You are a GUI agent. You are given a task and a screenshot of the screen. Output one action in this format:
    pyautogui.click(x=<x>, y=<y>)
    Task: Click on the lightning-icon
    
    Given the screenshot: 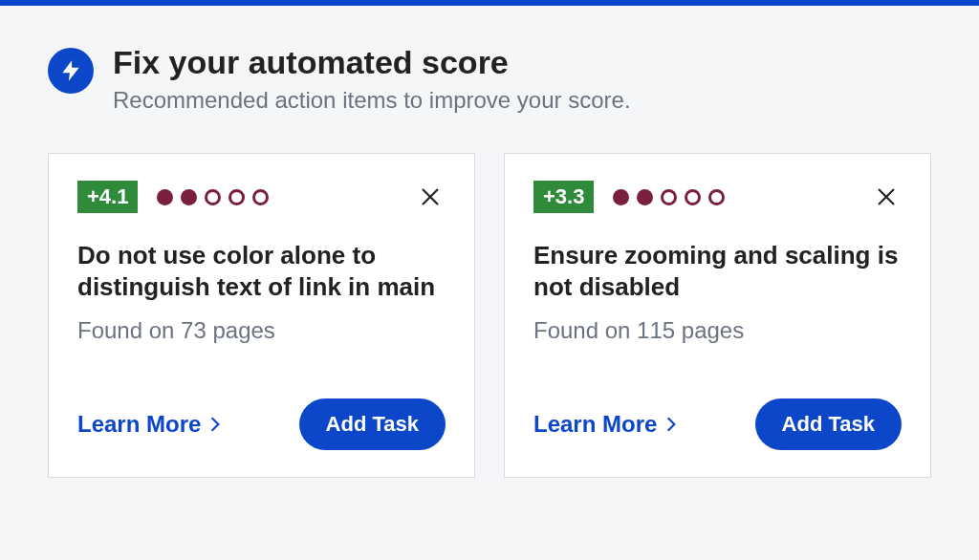 What is the action you would take?
    pyautogui.click(x=71, y=71)
    